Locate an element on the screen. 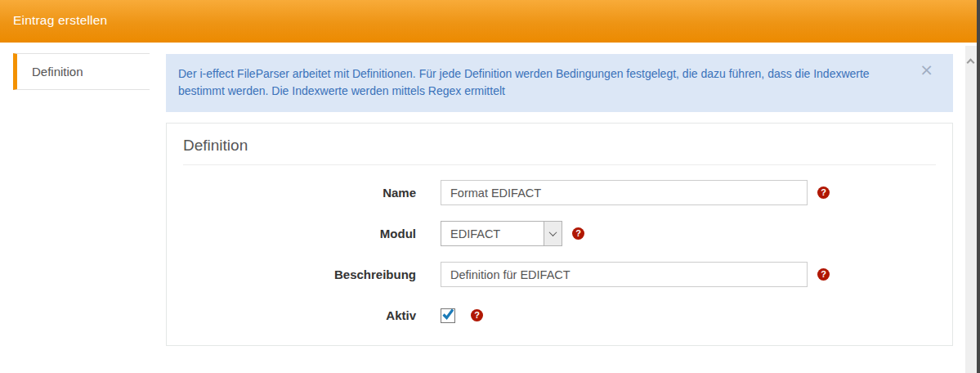 The height and width of the screenshot is (373, 980). select-arrow-box is located at coordinates (553, 234).